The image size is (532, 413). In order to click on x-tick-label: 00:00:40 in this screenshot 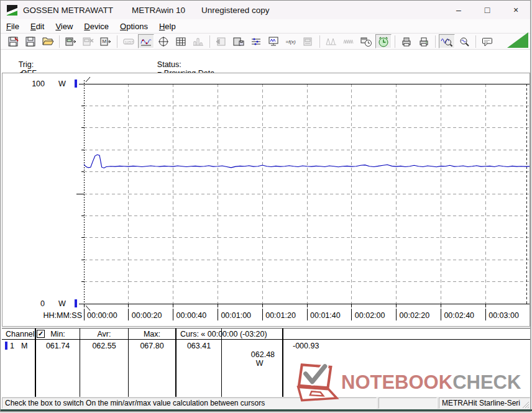, I will do `click(191, 315)`.